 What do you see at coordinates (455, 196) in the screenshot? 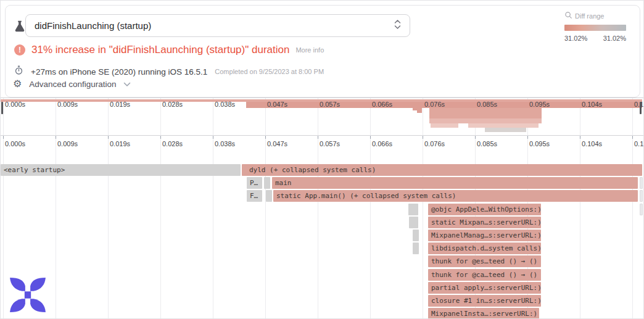
I see `flame-segment: static App.main() (+ collapsed system ca…` at bounding box center [455, 196].